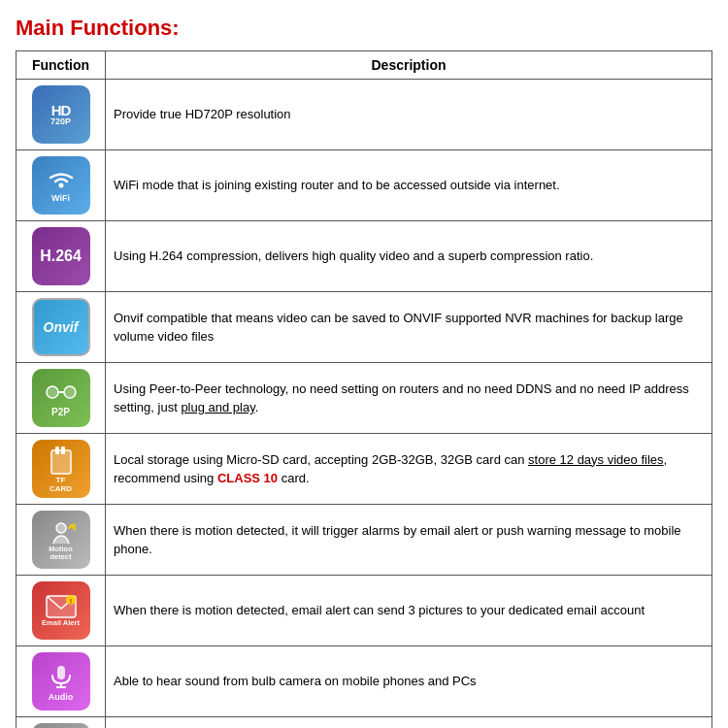 The image size is (728, 728). What do you see at coordinates (61, 398) in the screenshot?
I see `function-cell: P2P` at bounding box center [61, 398].